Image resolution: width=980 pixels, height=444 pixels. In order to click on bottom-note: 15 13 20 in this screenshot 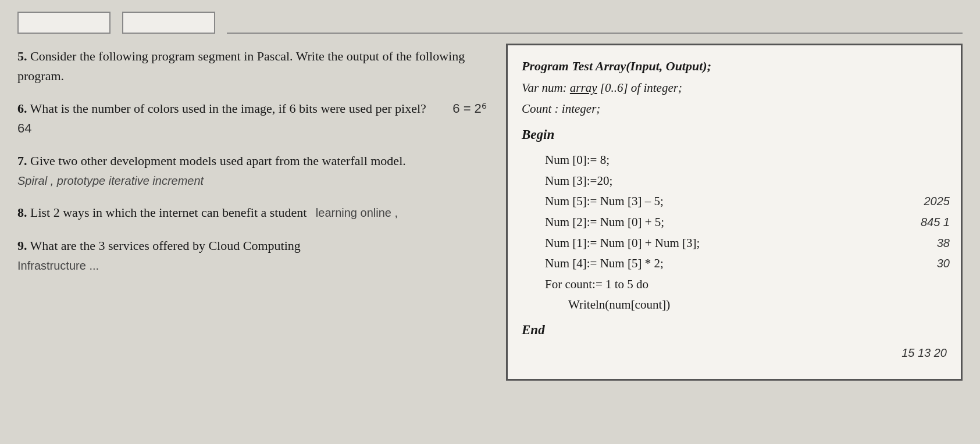, I will do `click(734, 353)`.